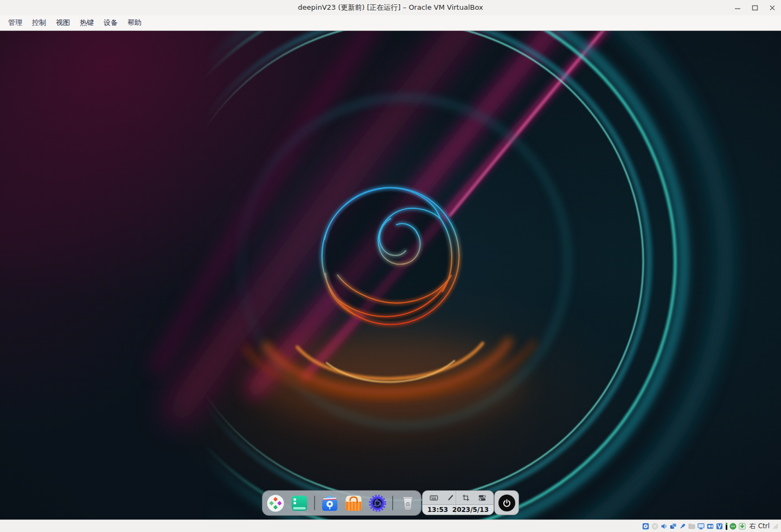 Image resolution: width=781 pixels, height=532 pixels. What do you see at coordinates (466, 498) in the screenshot?
I see `screenshot-icon` at bounding box center [466, 498].